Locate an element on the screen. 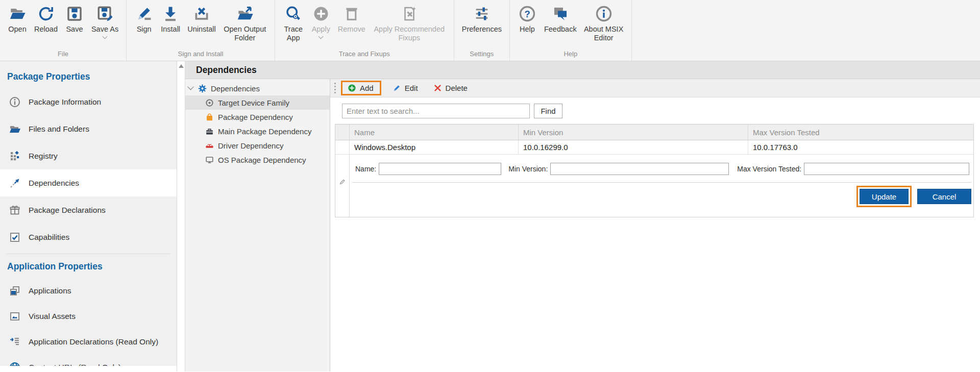 This screenshot has width=980, height=372. sidebar-item-registry: Registry is located at coordinates (88, 156).